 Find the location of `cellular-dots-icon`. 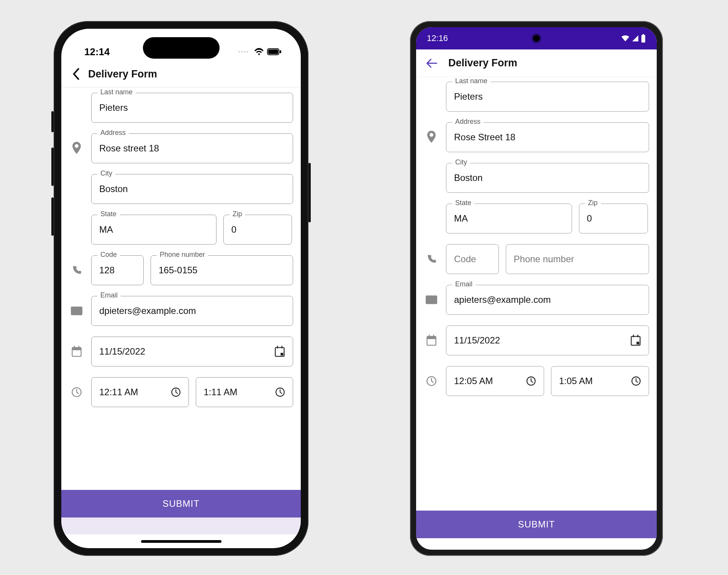

cellular-dots-icon is located at coordinates (243, 52).